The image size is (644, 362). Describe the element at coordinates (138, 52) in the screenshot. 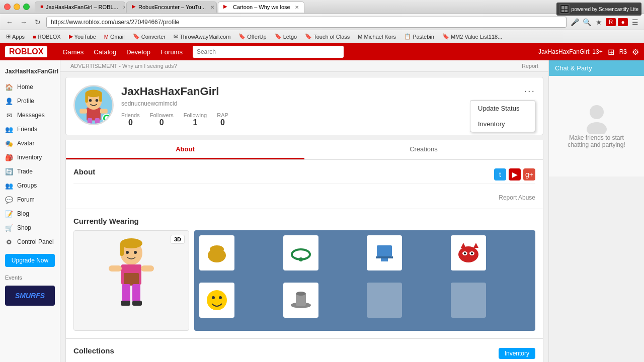

I see `nav-develop: Develop` at that location.